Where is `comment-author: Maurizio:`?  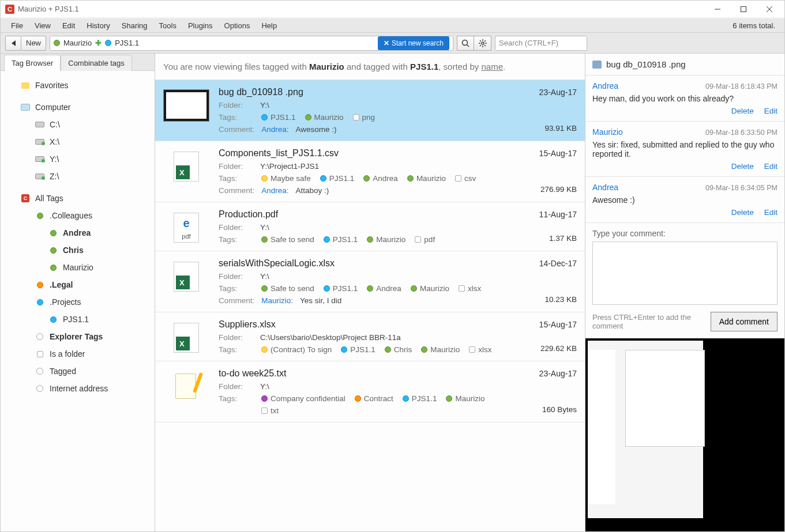 comment-author: Maurizio: is located at coordinates (277, 301).